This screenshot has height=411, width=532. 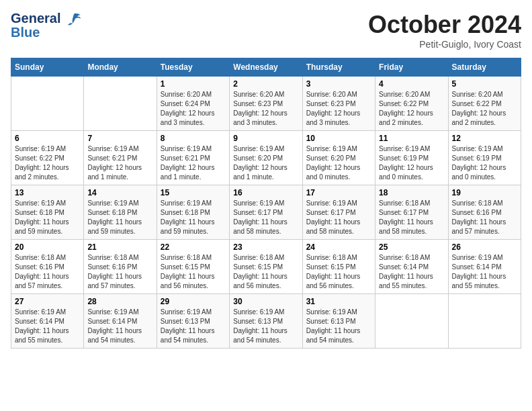 I want to click on calendar-header-row: SundayMondayTuesdayWednesdayThursdayFrid…, so click(x=266, y=67).